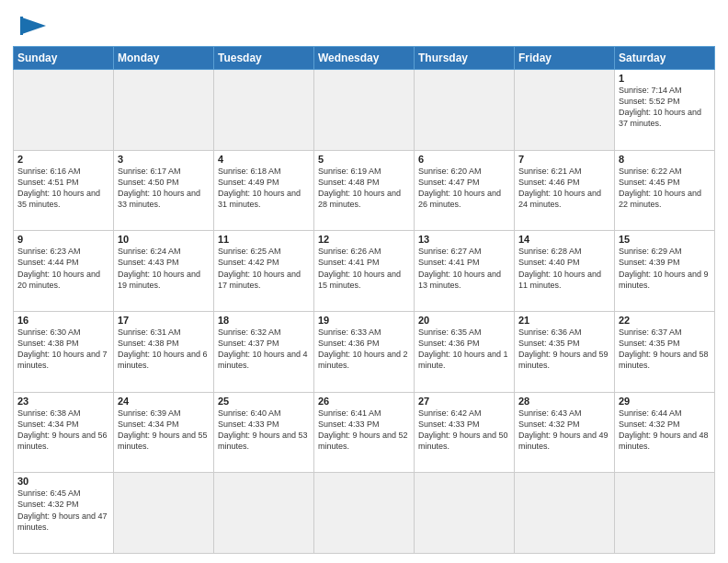  I want to click on header-row: Sunday Monday Tuesday Wednesday Thursday…, so click(364, 59).